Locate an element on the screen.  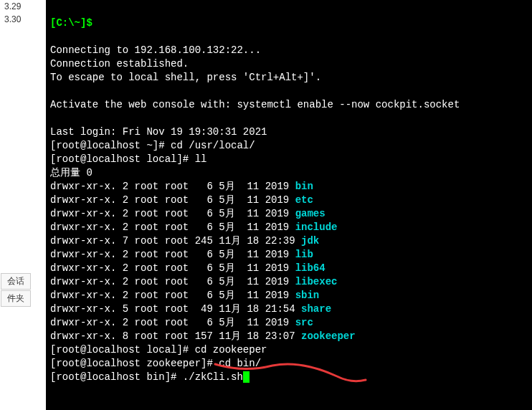
dir-name: jdk is located at coordinates (310, 241).